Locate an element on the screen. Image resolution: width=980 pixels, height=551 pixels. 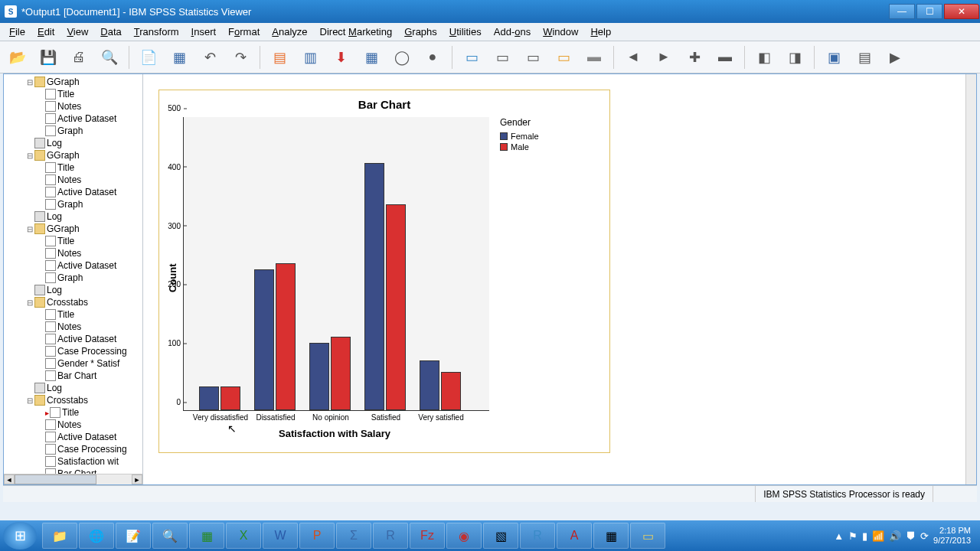
menu-data: Data is located at coordinates (110, 32).